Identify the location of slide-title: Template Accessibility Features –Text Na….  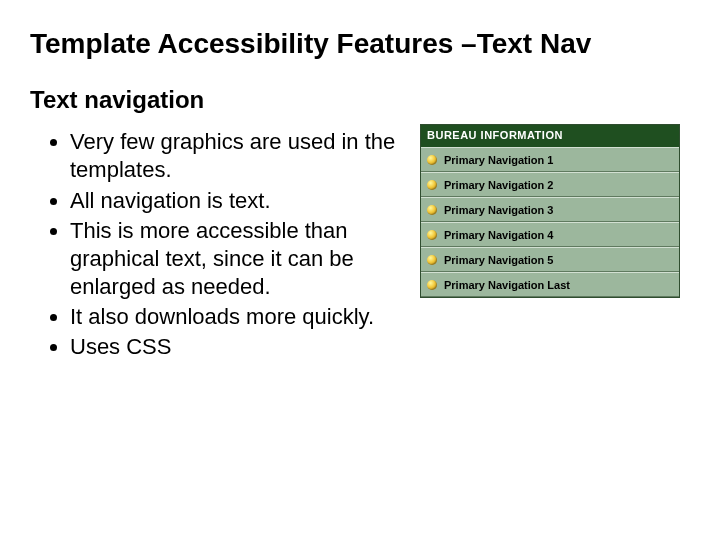
(360, 44).